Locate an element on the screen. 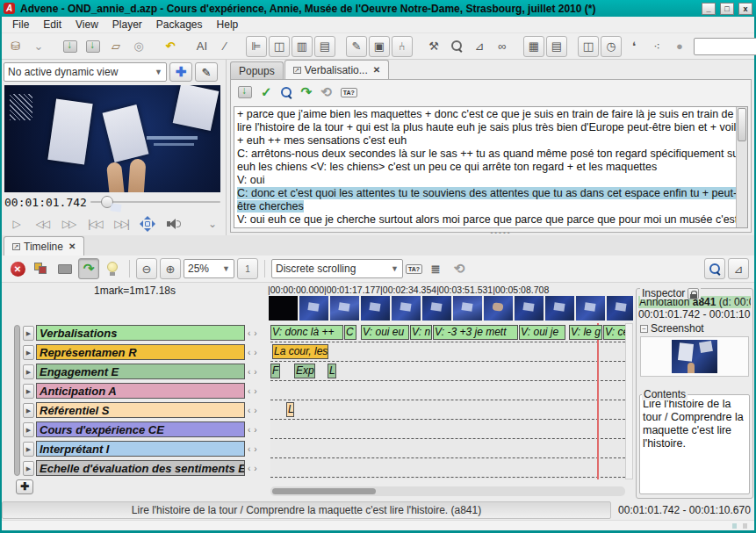 This screenshot has height=533, width=756. rewind-button: ◁◁ is located at coordinates (42, 224).